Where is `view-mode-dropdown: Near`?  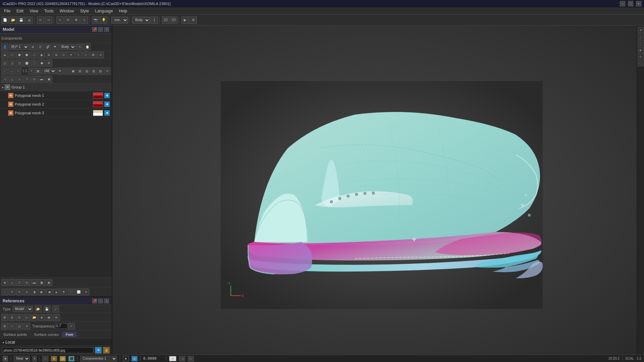
view-mode-dropdown: Near is located at coordinates (22, 359).